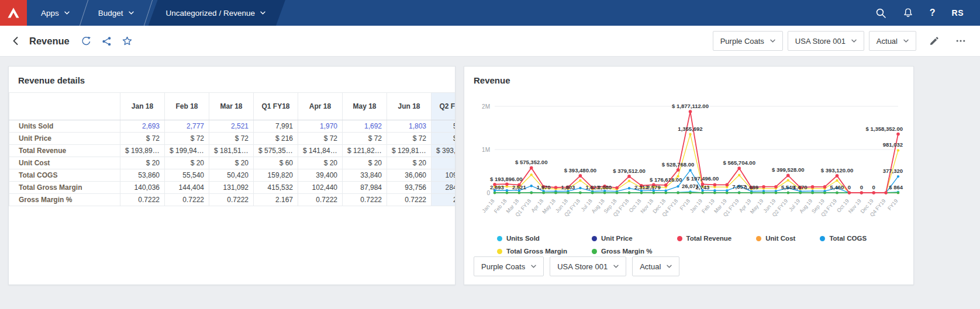 This screenshot has width=980, height=309. What do you see at coordinates (365, 188) in the screenshot?
I see `grid-cell: 87,984` at bounding box center [365, 188].